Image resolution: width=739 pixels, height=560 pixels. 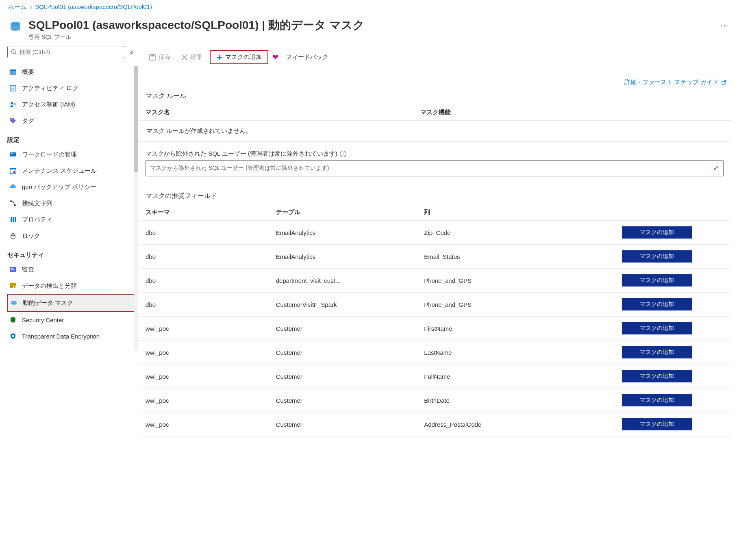 What do you see at coordinates (31, 236) in the screenshot?
I see `sidebar-item-label: ロック` at bounding box center [31, 236].